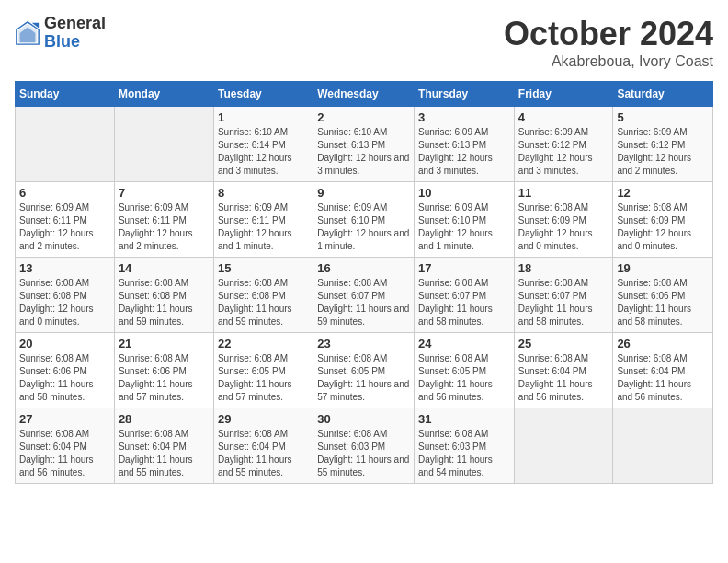 The height and width of the screenshot is (563, 728). I want to click on weekday-header-friday: Friday, so click(563, 94).